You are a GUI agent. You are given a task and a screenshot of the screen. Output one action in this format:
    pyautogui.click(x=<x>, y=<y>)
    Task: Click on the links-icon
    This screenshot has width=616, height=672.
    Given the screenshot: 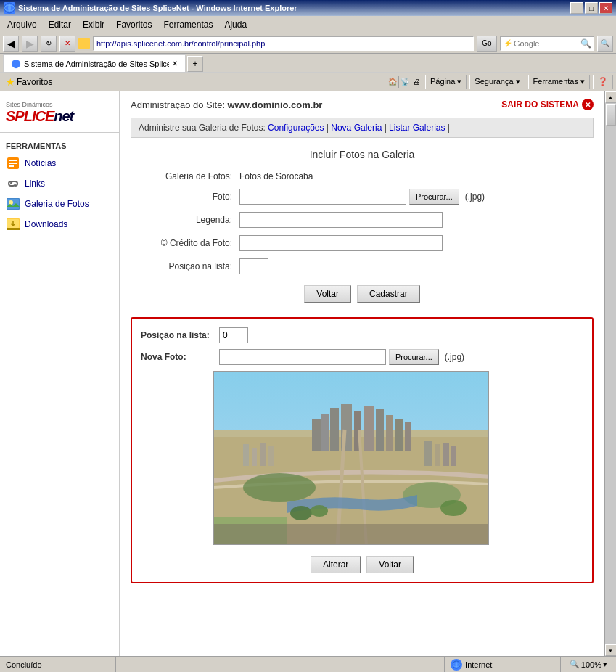 What is the action you would take?
    pyautogui.click(x=13, y=184)
    